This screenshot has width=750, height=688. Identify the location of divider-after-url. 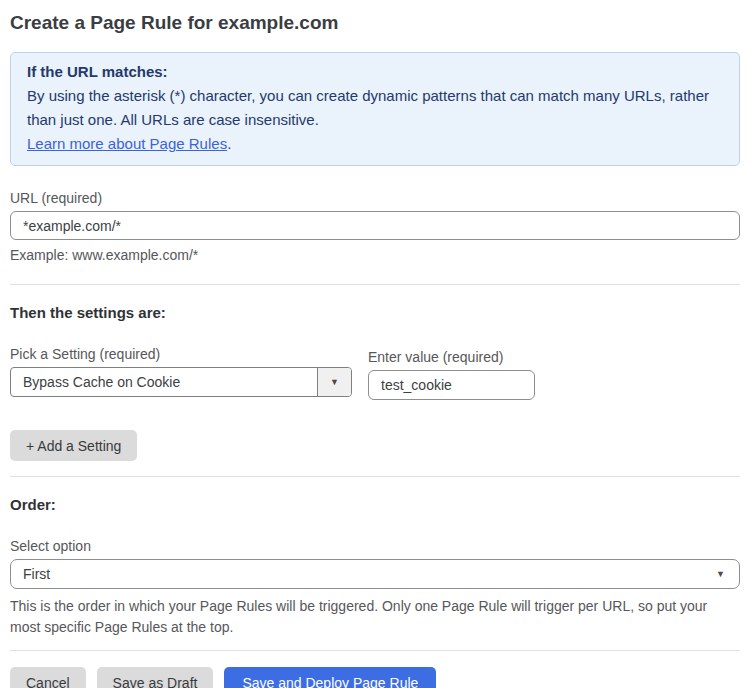
(375, 284).